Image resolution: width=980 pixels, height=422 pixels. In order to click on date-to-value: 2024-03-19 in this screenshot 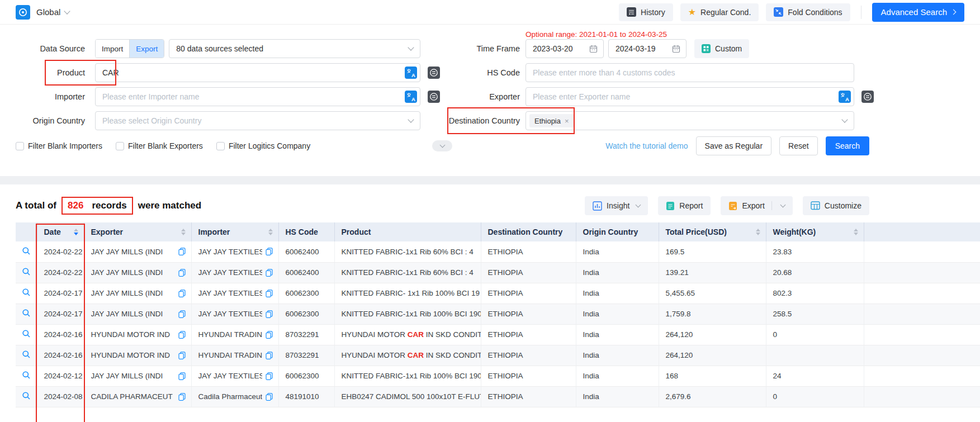, I will do `click(636, 49)`.